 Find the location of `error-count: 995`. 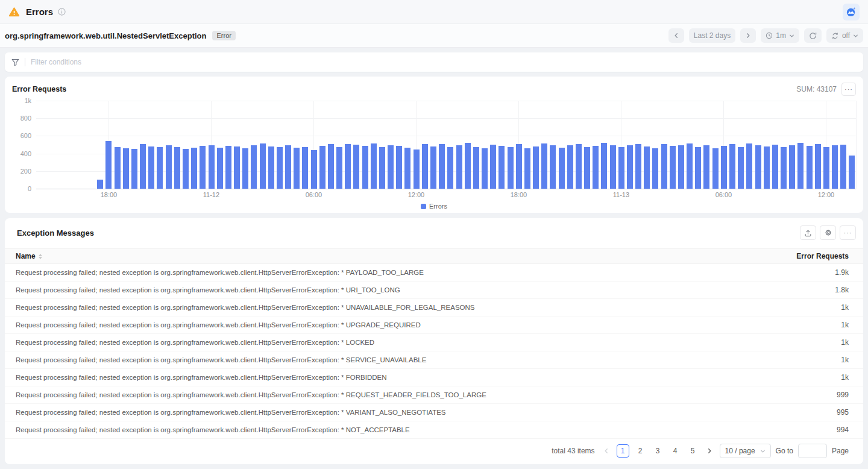

error-count: 995 is located at coordinates (843, 412).